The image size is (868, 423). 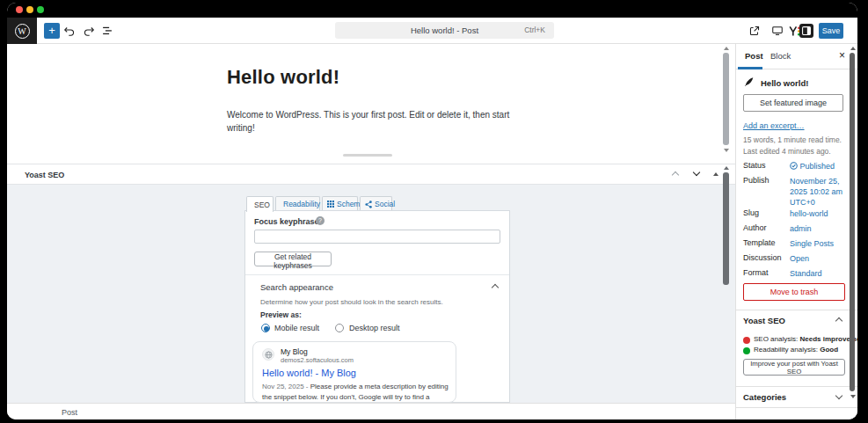 What do you see at coordinates (762, 258) in the screenshot?
I see `field-label-discussion: Discussion` at bounding box center [762, 258].